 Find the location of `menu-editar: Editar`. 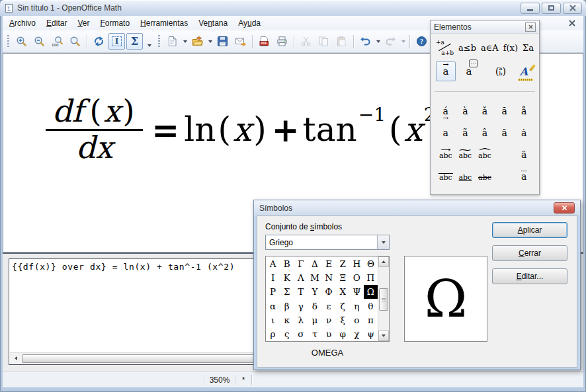

menu-editar: Editar is located at coordinates (57, 23).